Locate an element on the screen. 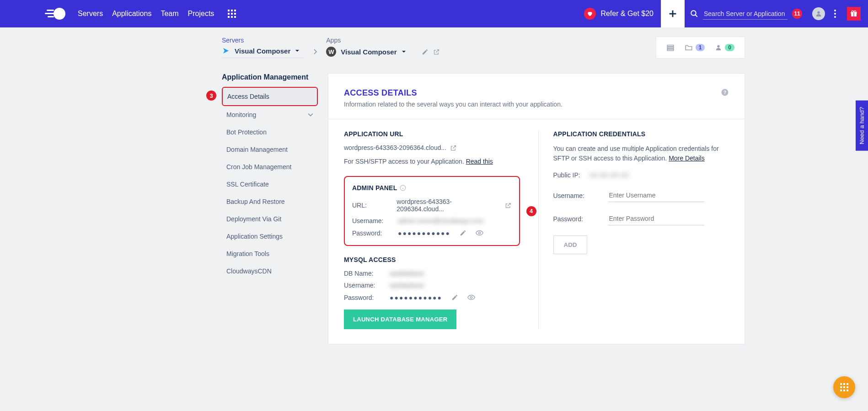 Image resolution: width=868 pixels, height=411 pixels. search-input is located at coordinates (745, 14).